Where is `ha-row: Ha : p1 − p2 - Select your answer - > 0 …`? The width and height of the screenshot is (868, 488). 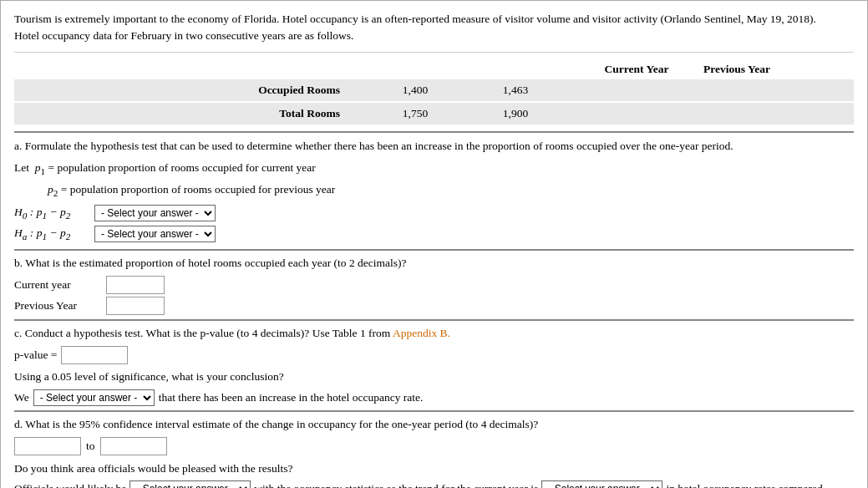
ha-row: Ha : p1 − p2 - Select your answer - > 0 … is located at coordinates (434, 234).